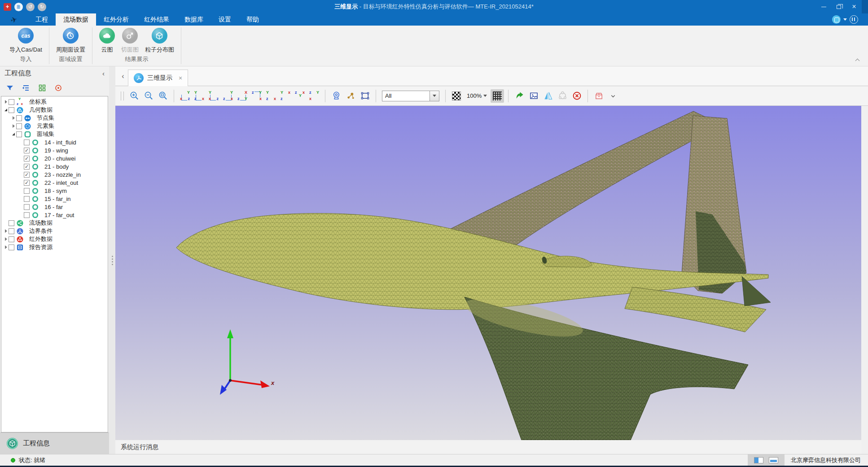  I want to click on grid-button, so click(497, 96).